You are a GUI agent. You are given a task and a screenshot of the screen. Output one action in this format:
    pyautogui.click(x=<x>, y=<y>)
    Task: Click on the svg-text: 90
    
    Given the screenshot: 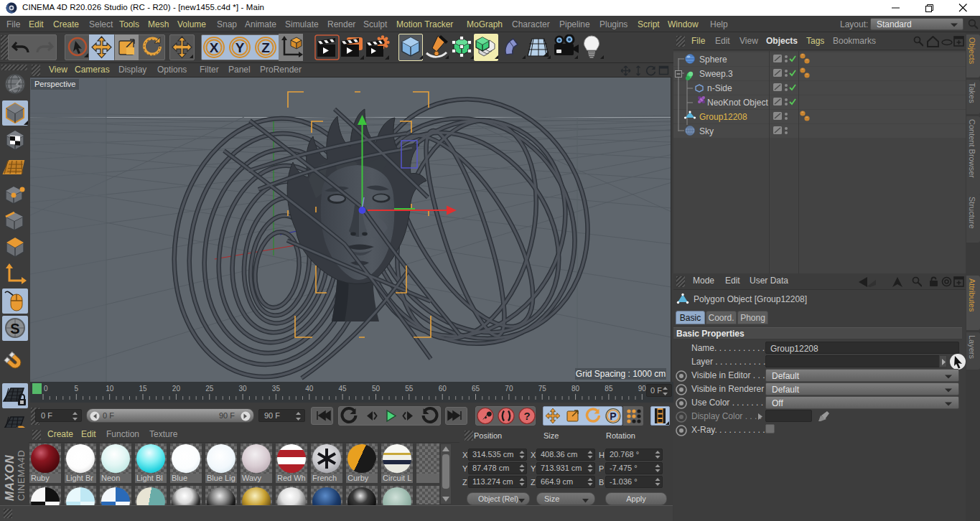 What is the action you would take?
    pyautogui.click(x=643, y=389)
    